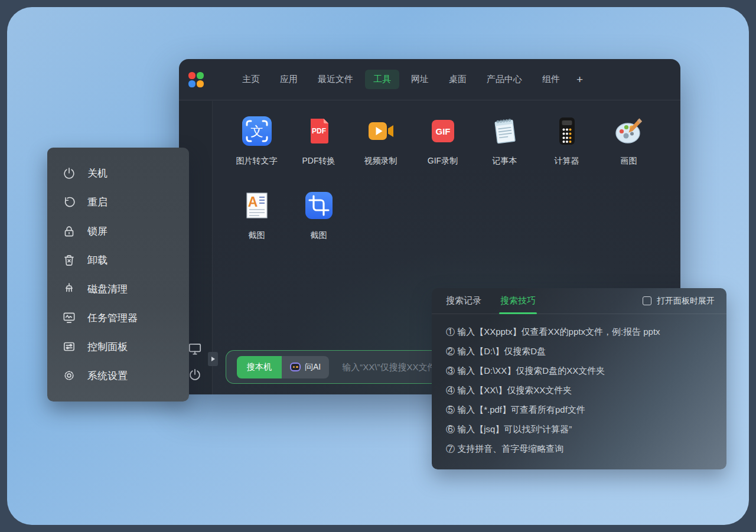 This screenshot has height=532, width=756. Describe the element at coordinates (251, 79) in the screenshot. I see `tab-home: 主页` at that location.